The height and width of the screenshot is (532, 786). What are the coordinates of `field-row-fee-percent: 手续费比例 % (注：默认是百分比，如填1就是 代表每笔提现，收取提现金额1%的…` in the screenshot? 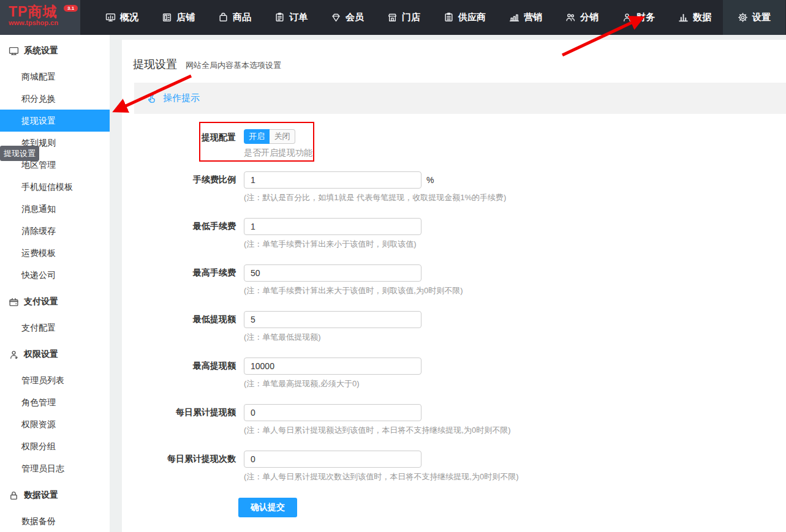 It's located at (454, 187).